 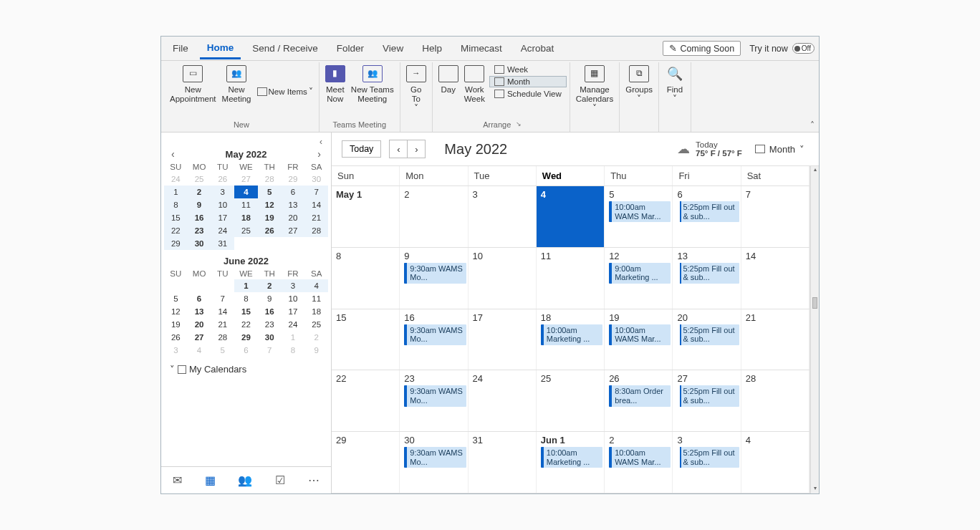 What do you see at coordinates (373, 85) in the screenshot?
I see `new-teams-meeting-button: 👥 New Teams Meeting` at bounding box center [373, 85].